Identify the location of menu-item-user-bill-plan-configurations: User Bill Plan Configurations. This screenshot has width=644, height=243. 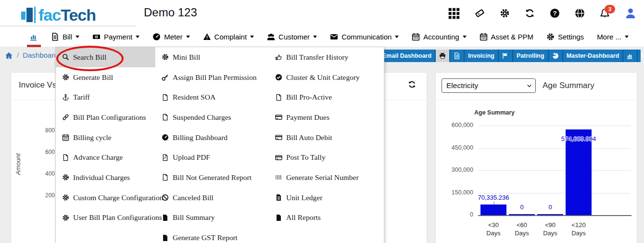
(106, 218).